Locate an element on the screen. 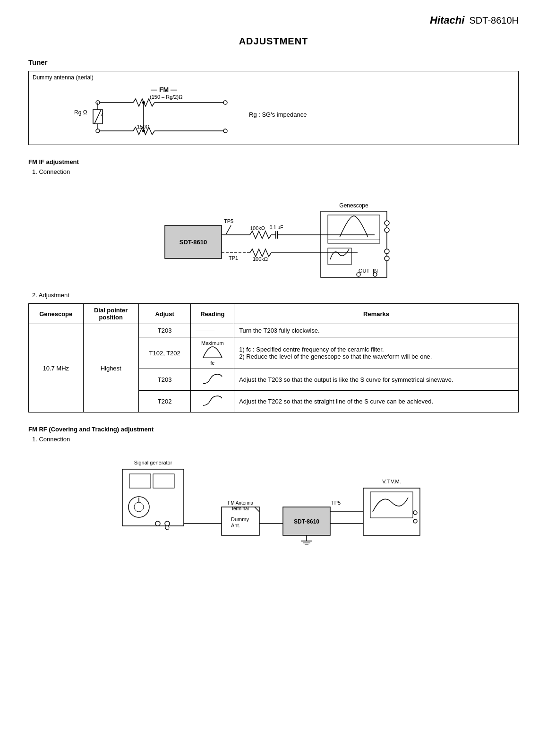  tuner-box-label: Dummy antenna (aerial) is located at coordinates (63, 77).